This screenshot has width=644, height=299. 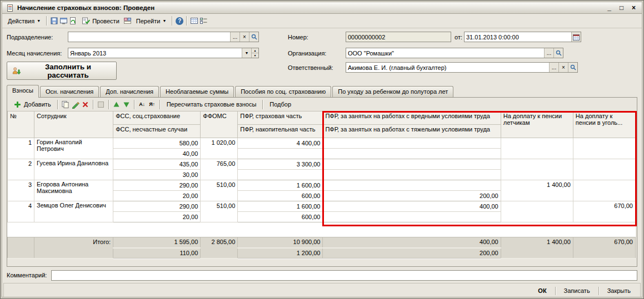 What do you see at coordinates (398, 37) in the screenshot?
I see `number-field` at bounding box center [398, 37].